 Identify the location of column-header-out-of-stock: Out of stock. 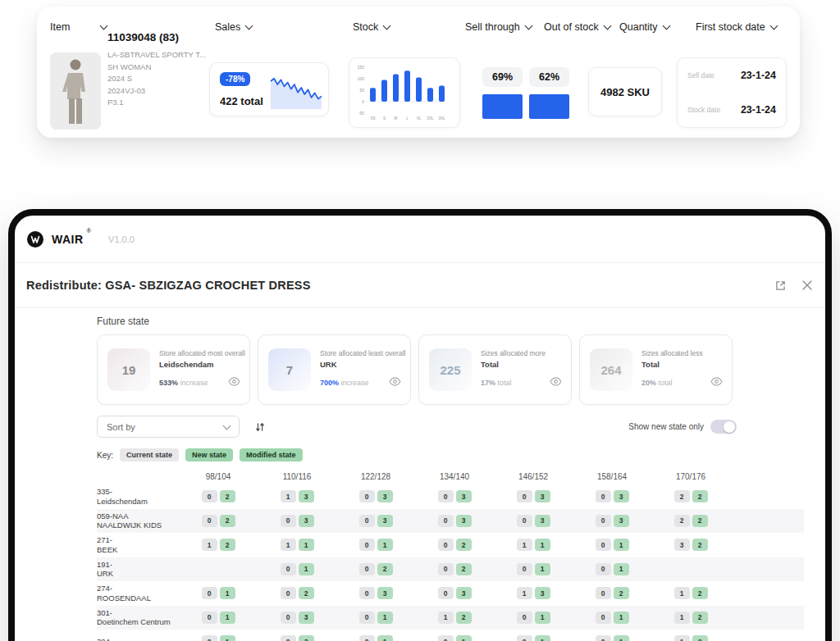
(578, 27).